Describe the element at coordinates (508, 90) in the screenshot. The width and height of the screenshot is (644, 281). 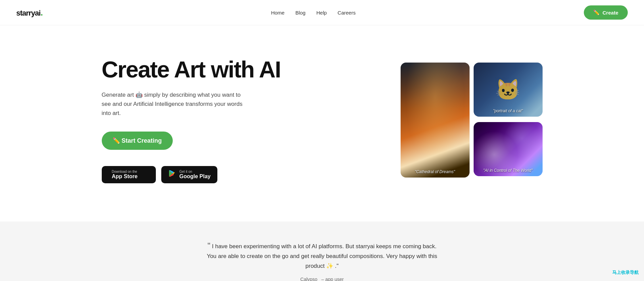
I see `art-card-cat: "portrait of a cat"` at that location.